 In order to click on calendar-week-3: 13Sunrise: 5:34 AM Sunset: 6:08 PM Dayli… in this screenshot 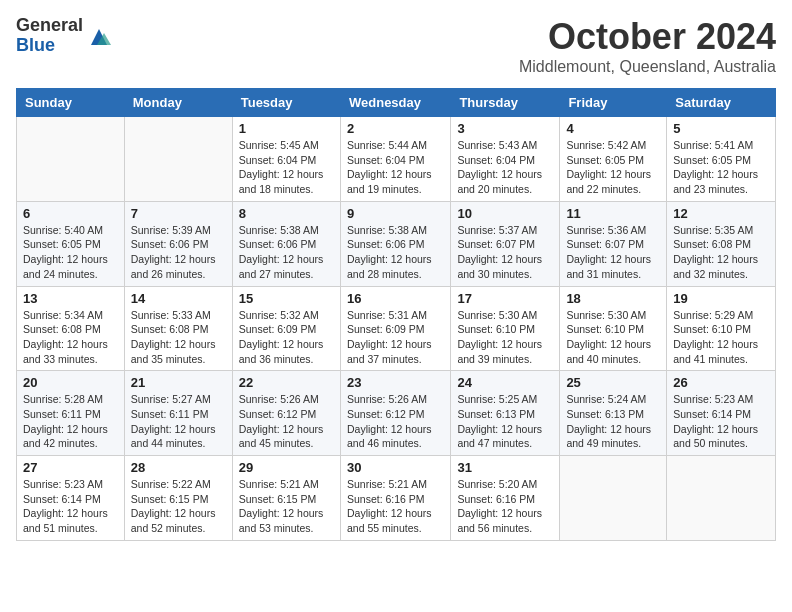, I will do `click(396, 328)`.